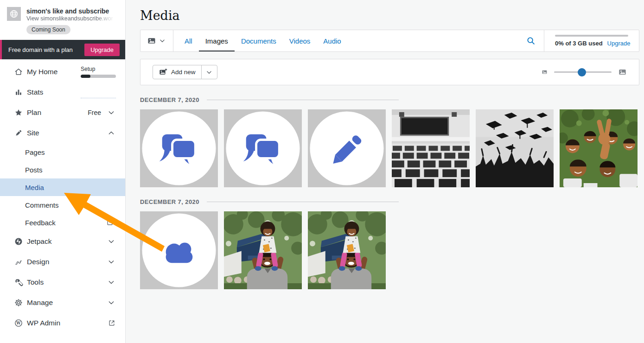  Describe the element at coordinates (217, 41) in the screenshot. I see `tab-images: Images` at that location.